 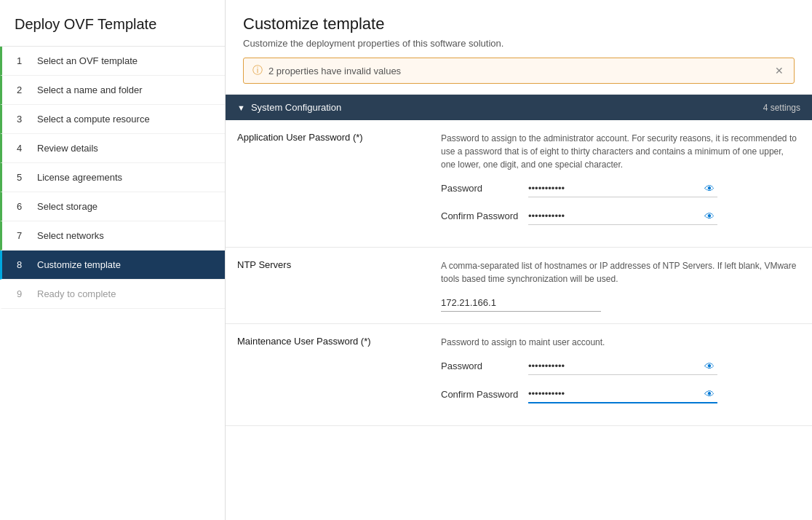 I want to click on sidebar-step-1: 2Select a name and folder, so click(x=112, y=90).